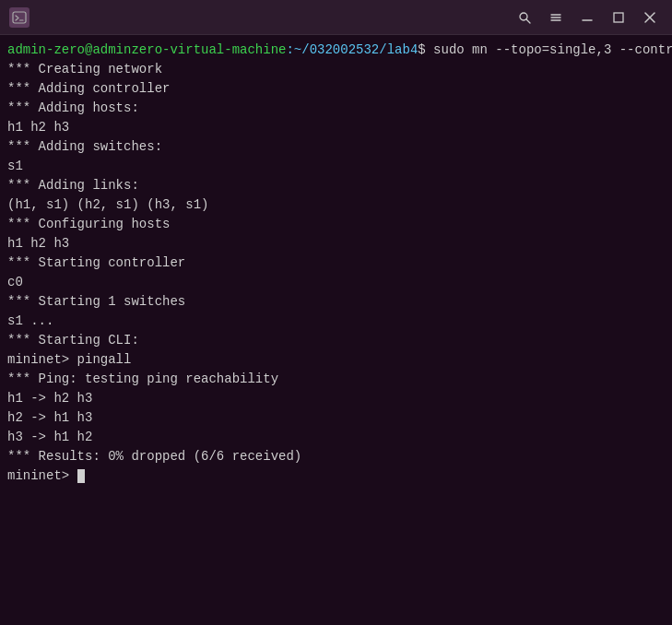  What do you see at coordinates (336, 109) in the screenshot?
I see `terminal-line: *** Adding hosts:` at bounding box center [336, 109].